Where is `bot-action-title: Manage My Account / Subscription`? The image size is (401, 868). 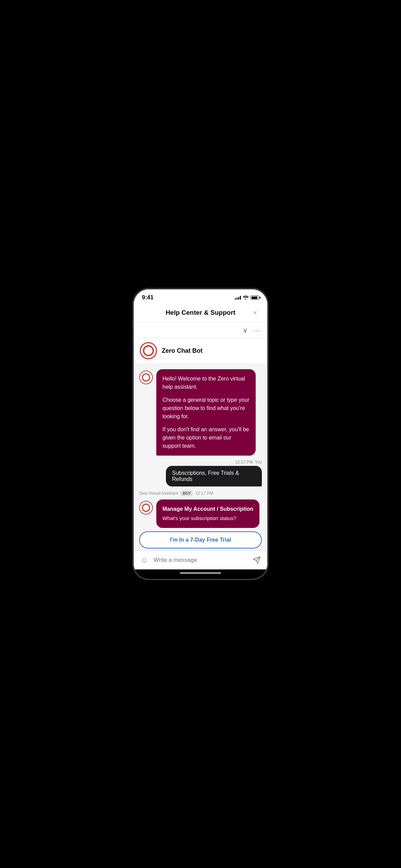
bot-action-title: Manage My Account / Subscription is located at coordinates (208, 509).